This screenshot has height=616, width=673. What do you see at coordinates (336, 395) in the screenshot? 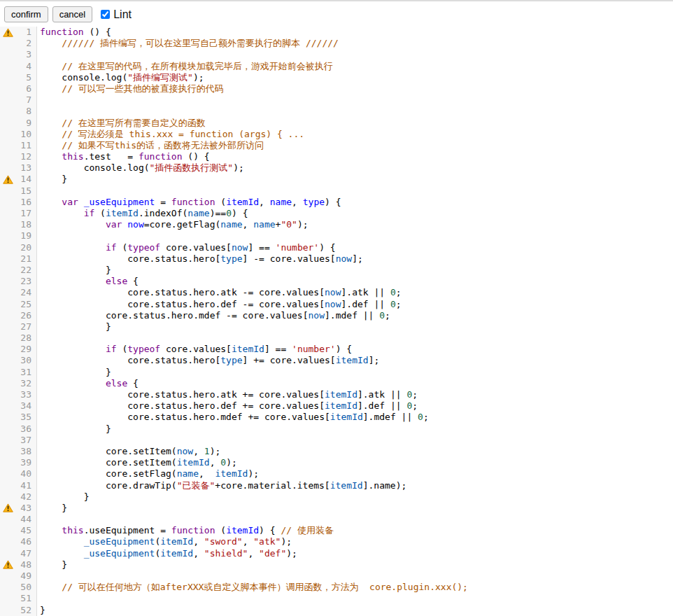
I see `code-line: 33 core.status.hero.atk += core.values[i…` at bounding box center [336, 395].